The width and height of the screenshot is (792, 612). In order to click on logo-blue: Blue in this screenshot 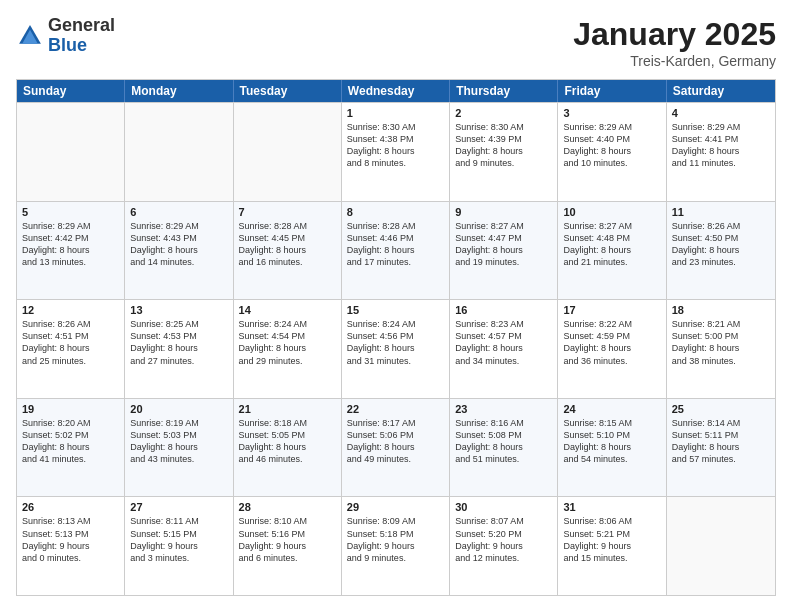, I will do `click(82, 46)`.